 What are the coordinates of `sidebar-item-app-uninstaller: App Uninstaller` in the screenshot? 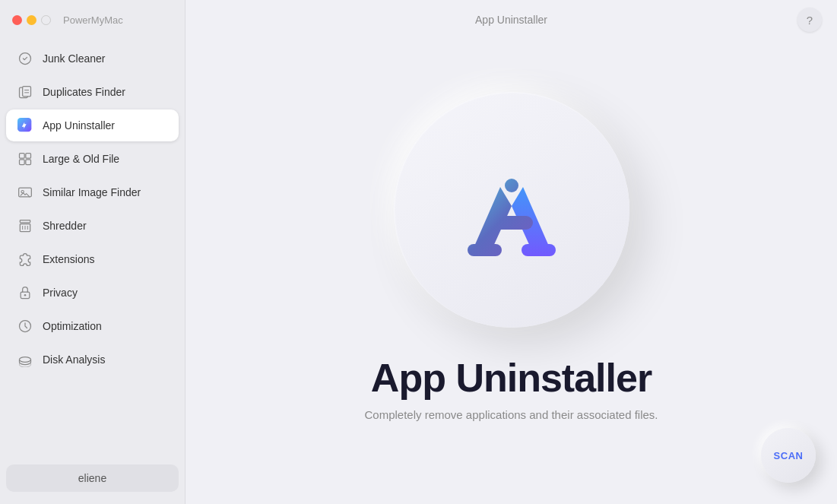 It's located at (93, 125).